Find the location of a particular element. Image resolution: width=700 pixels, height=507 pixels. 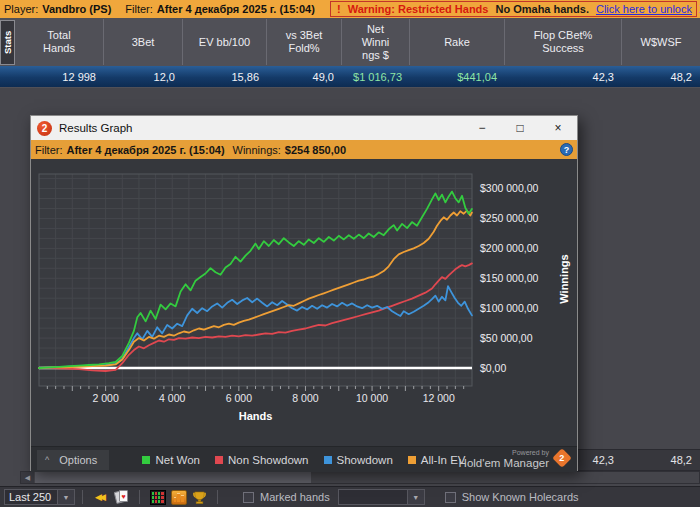

legend-item-showdown: Showdown is located at coordinates (358, 460).